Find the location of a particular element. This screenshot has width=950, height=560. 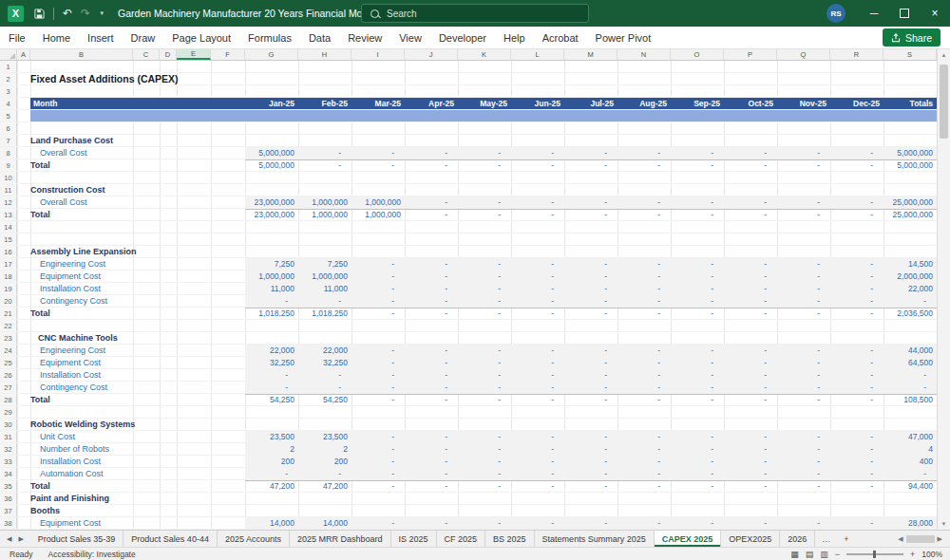

row-header: 1 is located at coordinates (9, 66).